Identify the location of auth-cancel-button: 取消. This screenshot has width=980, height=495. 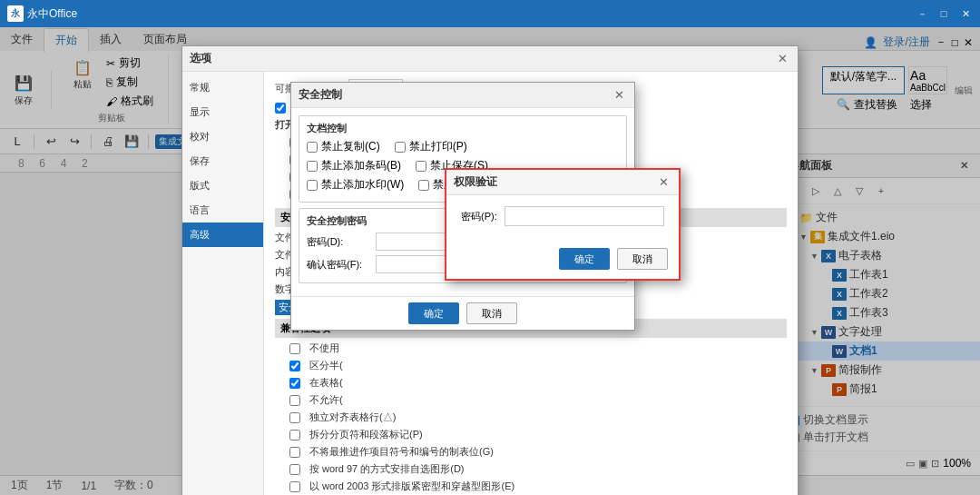
(642, 259).